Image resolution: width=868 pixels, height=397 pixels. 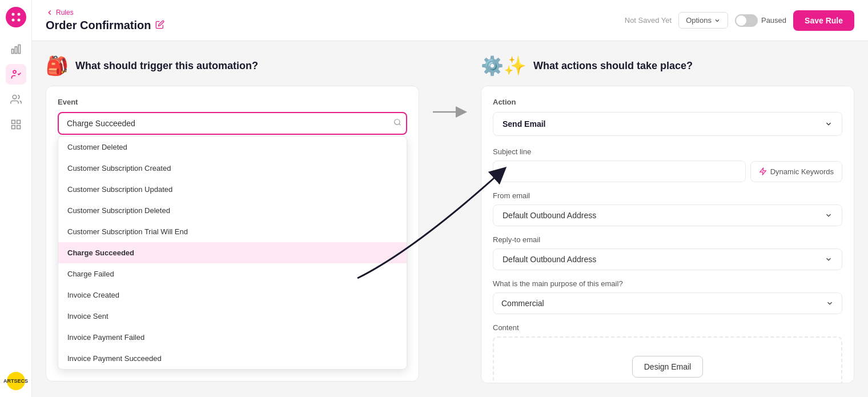 What do you see at coordinates (668, 165) in the screenshot?
I see `subject-line-group: Subject line Dynamic Keywords` at bounding box center [668, 165].